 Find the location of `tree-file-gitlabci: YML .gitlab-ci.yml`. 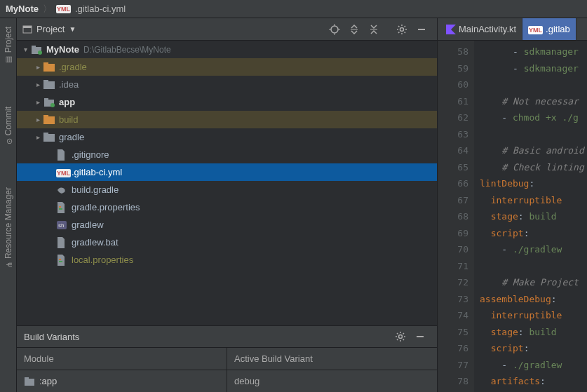

tree-file-gitlabci: YML .gitlab-ci.yml is located at coordinates (227, 173).